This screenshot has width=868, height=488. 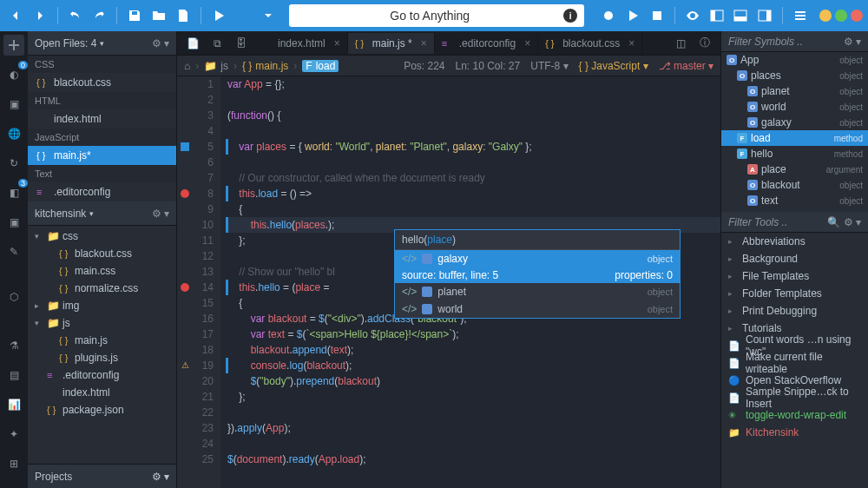 I want to click on symbol-item: Oplacesobject, so click(x=795, y=76).